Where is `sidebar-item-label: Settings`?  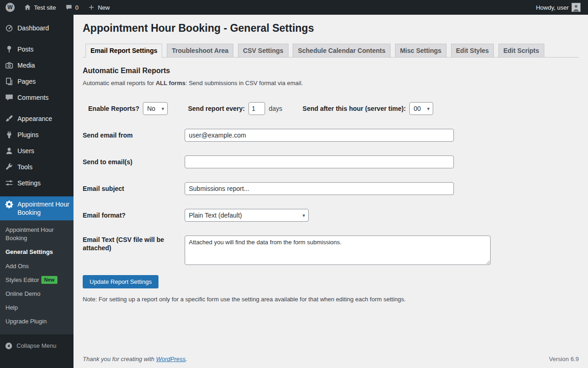
sidebar-item-label: Settings is located at coordinates (29, 183).